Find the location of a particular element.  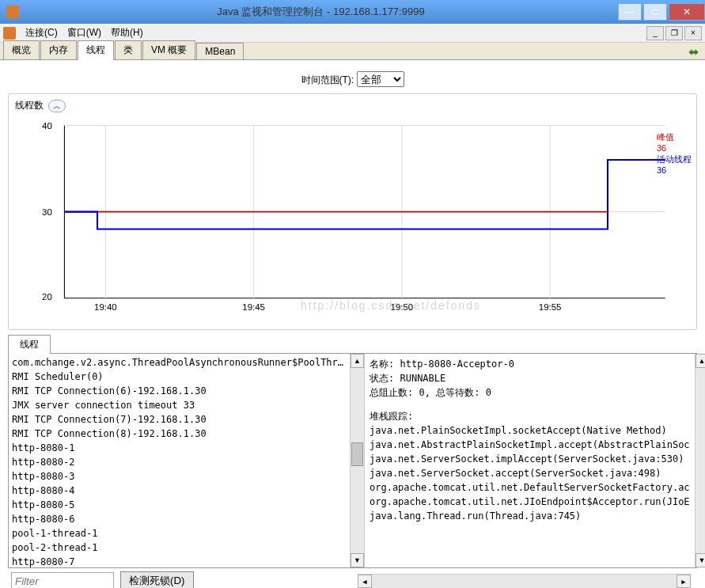

y-tick-40: 40 is located at coordinates (47, 126).